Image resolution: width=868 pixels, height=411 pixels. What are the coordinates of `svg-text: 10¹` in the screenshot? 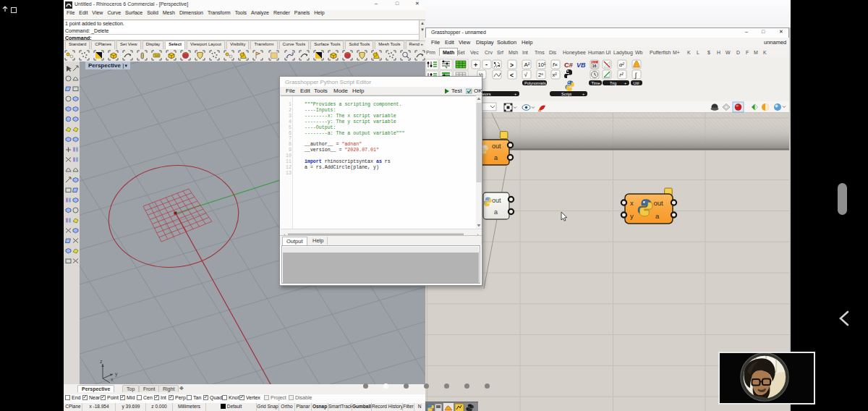 It's located at (542, 65).